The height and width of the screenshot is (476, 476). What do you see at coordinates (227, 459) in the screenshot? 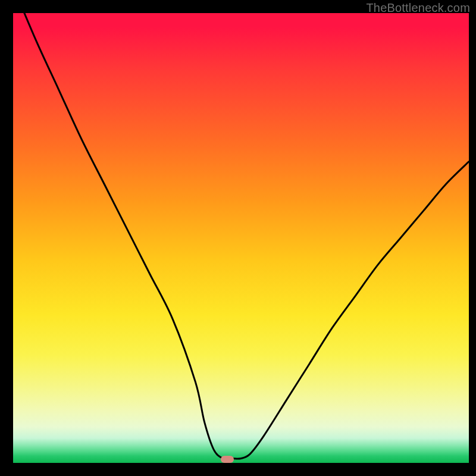
I see `optimal-point-marker` at bounding box center [227, 459].